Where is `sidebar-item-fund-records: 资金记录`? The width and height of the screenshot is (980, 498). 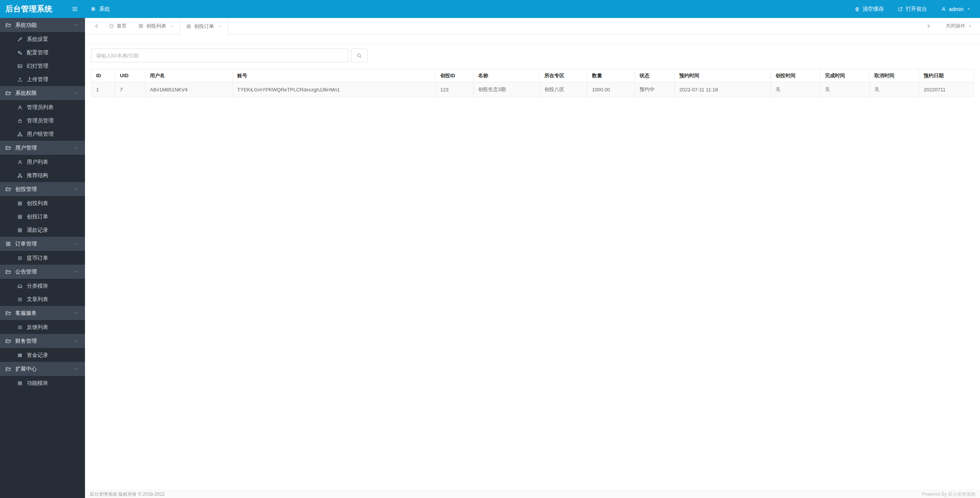
sidebar-item-fund-records: 资金记录 is located at coordinates (42, 355).